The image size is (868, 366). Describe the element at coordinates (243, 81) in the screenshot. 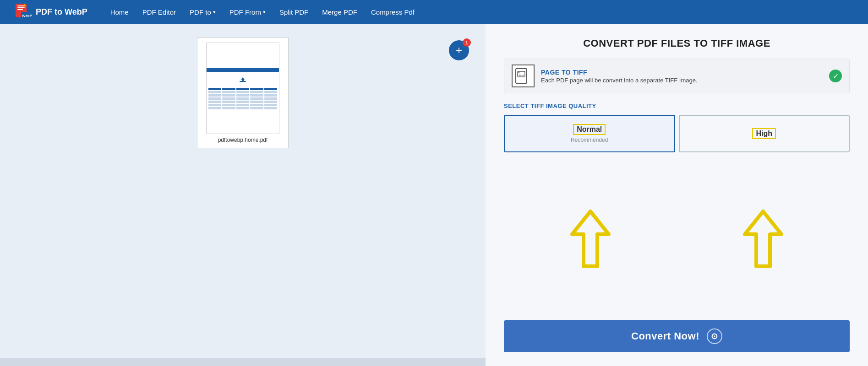

I see `upload-icon` at that location.